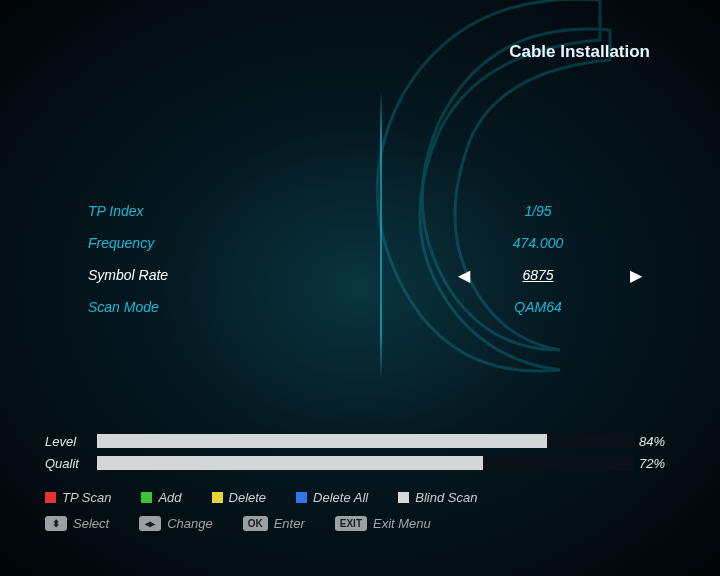 This screenshot has width=720, height=576. What do you see at coordinates (368, 307) in the screenshot?
I see `setting-scan-mode: Scan Mode QAM64` at bounding box center [368, 307].